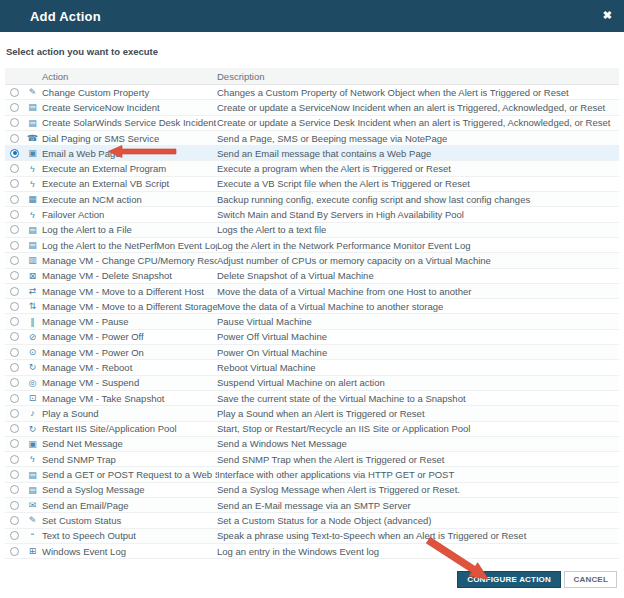  I want to click on cancel-button: CANCEL, so click(590, 580).